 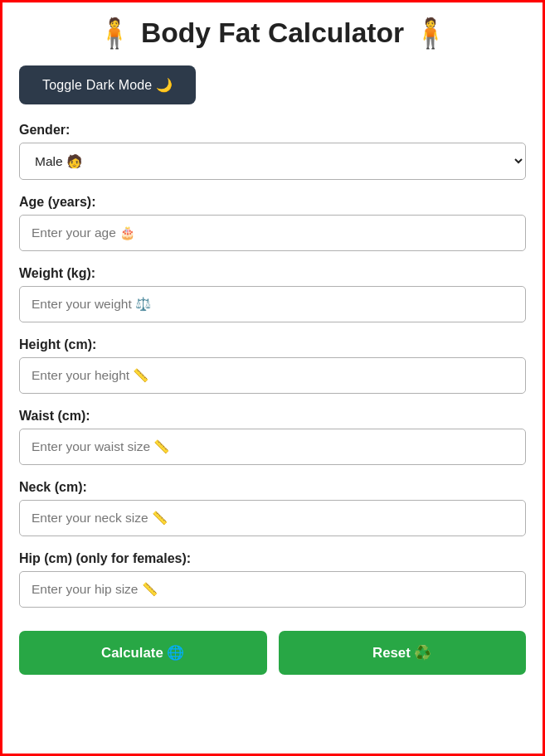 I want to click on title-row: 🧍 Body Fat Calculator 🧍, so click(x=272, y=33).